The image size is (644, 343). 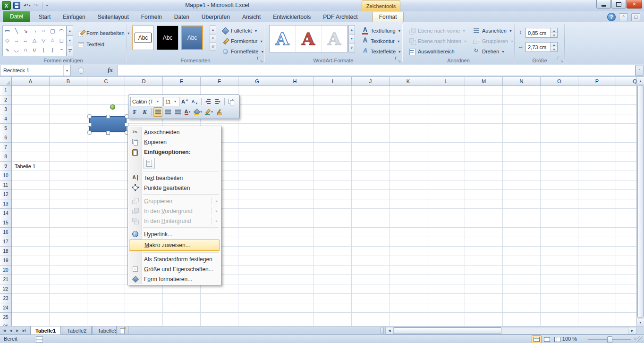 I want to click on bring-forward-button: Ebene nach vorne ▼, so click(x=437, y=31).